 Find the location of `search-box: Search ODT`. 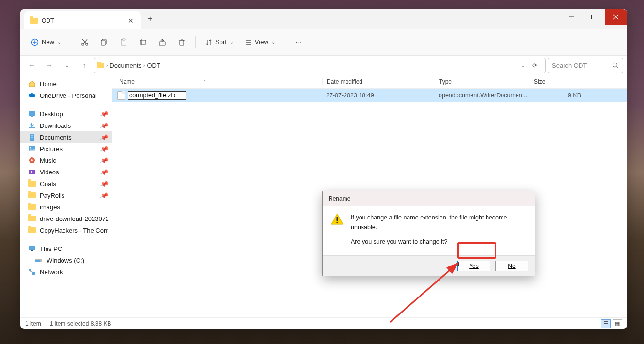

search-box: Search ODT is located at coordinates (585, 65).